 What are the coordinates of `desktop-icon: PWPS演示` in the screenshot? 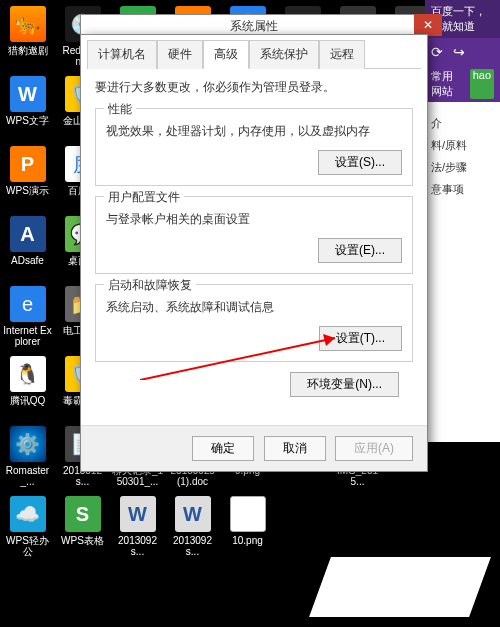 It's located at (28, 177).